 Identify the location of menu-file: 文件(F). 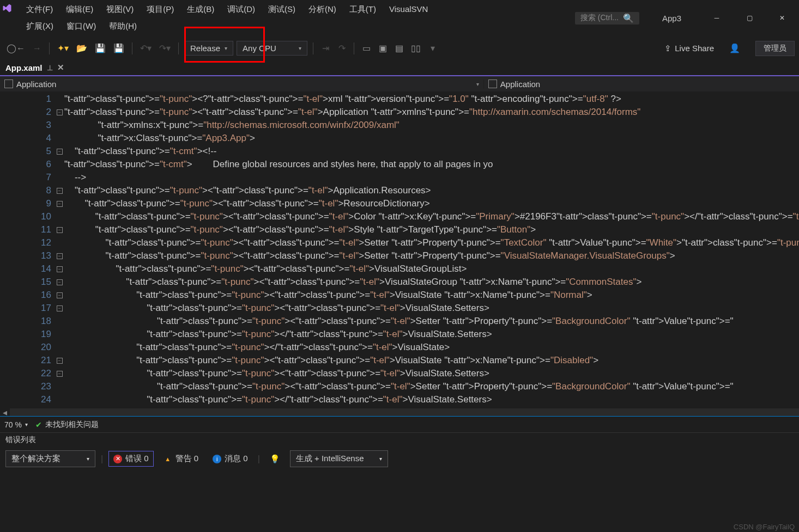
(39, 10).